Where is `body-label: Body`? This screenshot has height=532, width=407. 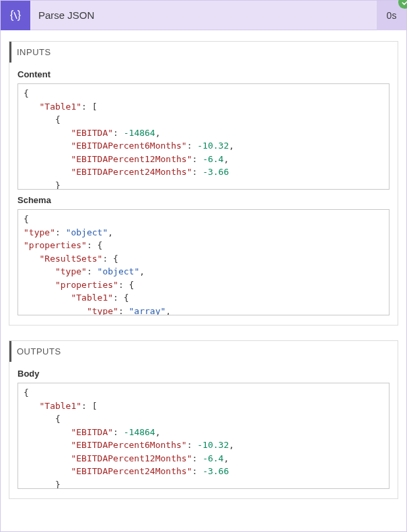 body-label: Body is located at coordinates (203, 374).